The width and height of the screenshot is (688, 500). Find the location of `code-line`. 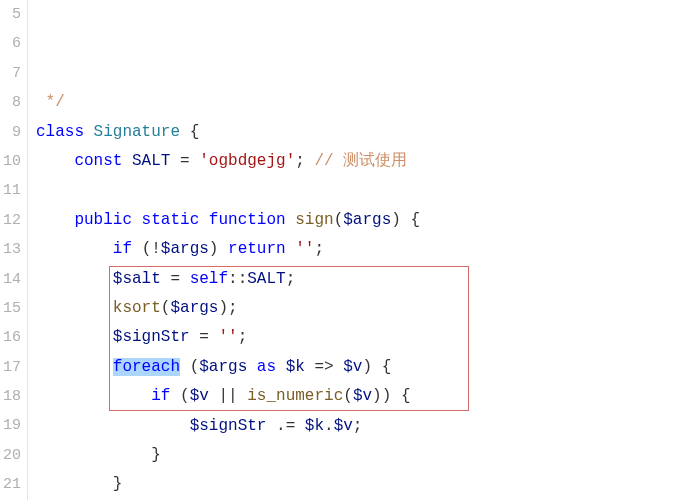

code-line is located at coordinates (362, 190).